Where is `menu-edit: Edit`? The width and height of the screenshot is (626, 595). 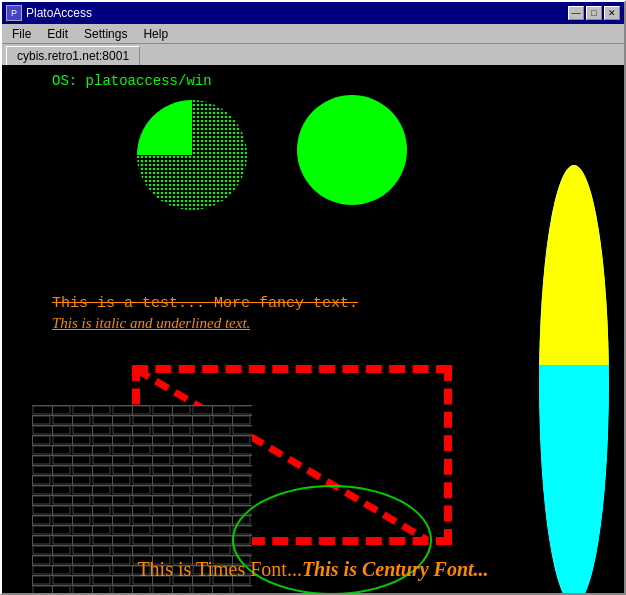
menu-edit: Edit is located at coordinates (58, 34).